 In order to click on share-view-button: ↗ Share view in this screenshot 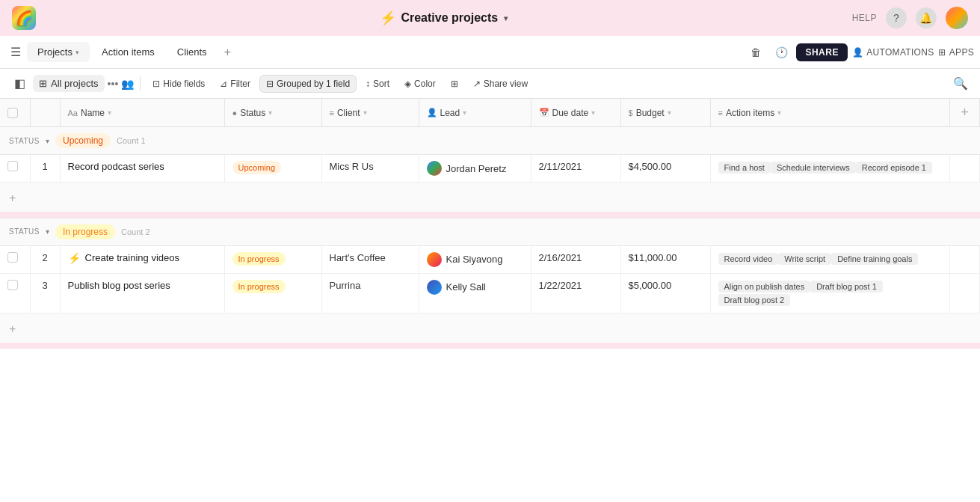, I will do `click(501, 84)`.